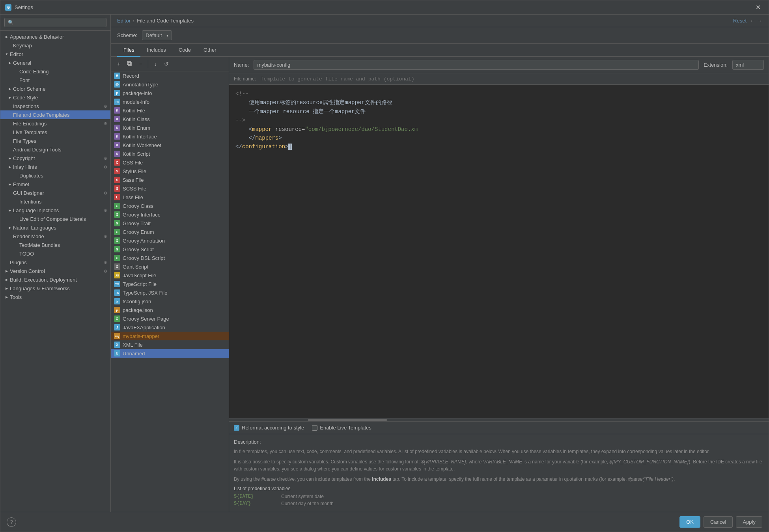  I want to click on close-button: ✕, so click(758, 7).